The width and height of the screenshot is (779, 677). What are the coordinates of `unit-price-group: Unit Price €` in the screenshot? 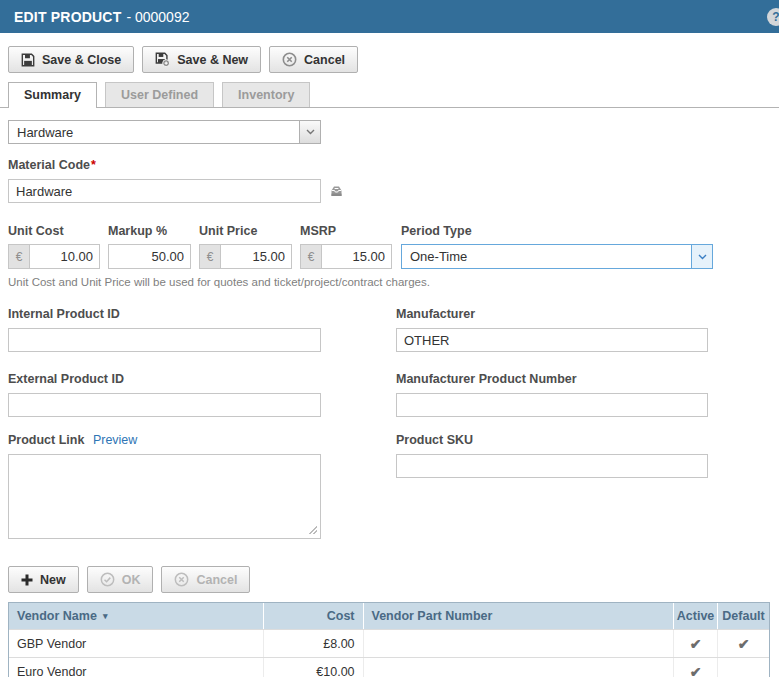 It's located at (246, 247).